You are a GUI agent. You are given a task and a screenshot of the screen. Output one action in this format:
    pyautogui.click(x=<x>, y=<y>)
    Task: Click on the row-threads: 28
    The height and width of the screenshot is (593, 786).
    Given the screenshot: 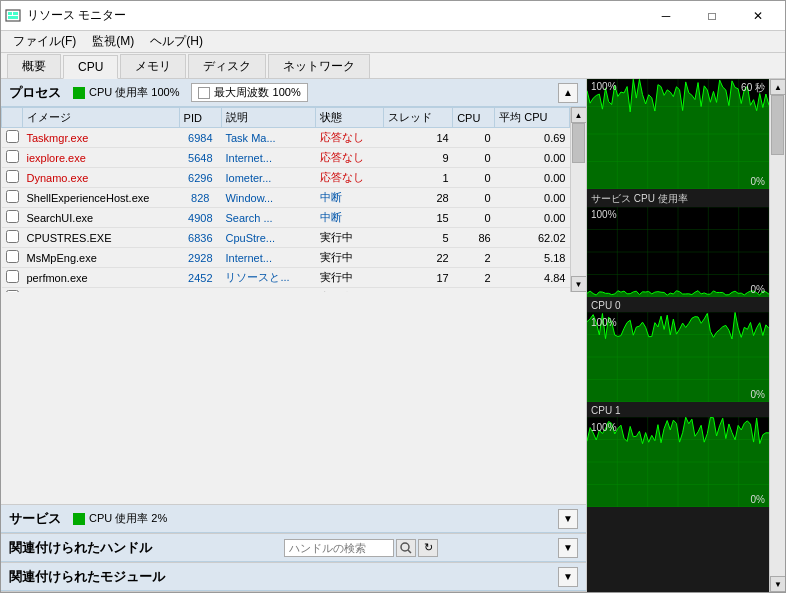 What is the action you would take?
    pyautogui.click(x=418, y=198)
    